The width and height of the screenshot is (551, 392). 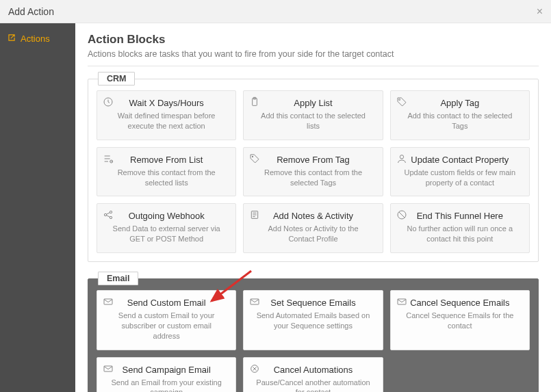 I want to click on sidebar-item-actions: Actions, so click(x=38, y=38).